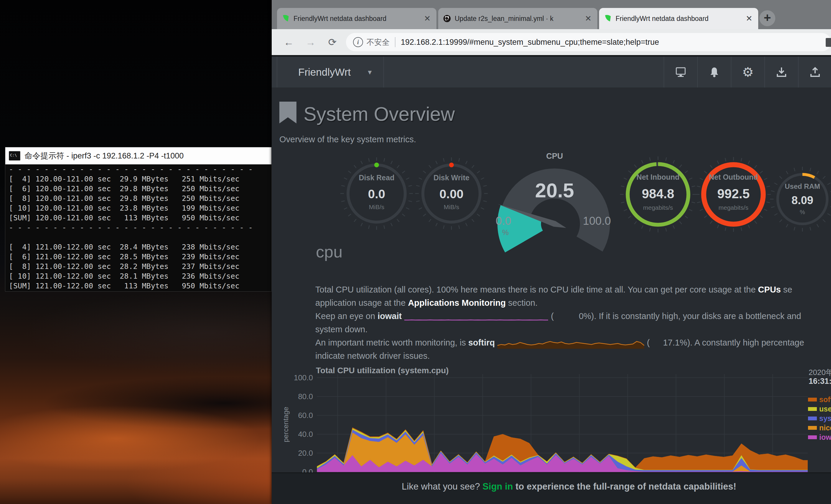 This screenshot has height=504, width=831. What do you see at coordinates (828, 42) in the screenshot?
I see `bookmark-star-icon` at bounding box center [828, 42].